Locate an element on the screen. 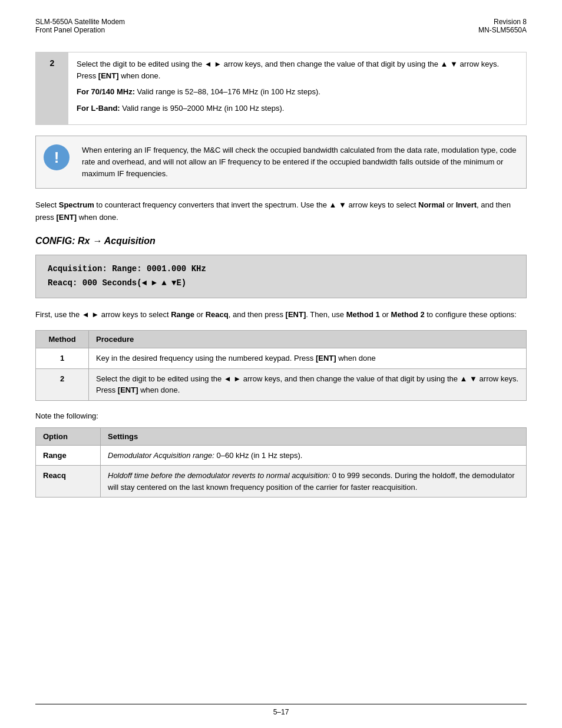  table-row: 2 Select the digit to be edited using th… is located at coordinates (282, 384).